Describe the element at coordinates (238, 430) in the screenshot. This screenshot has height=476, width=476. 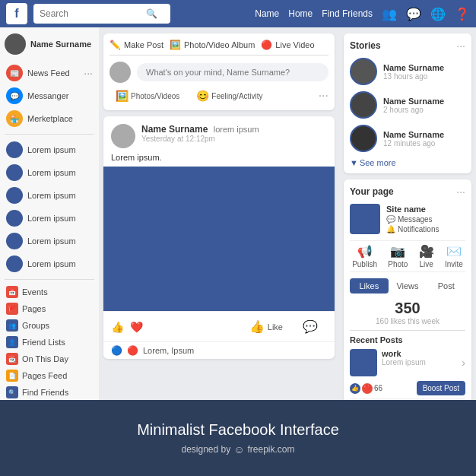
I see `footer-title: Minimalist Facebook Interface` at that location.